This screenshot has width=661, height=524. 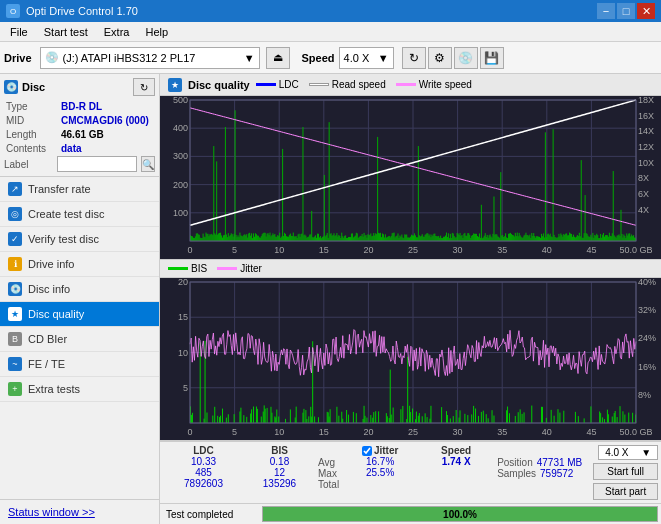 What do you see at coordinates (34, 106) in the screenshot?
I see `disc-type-label: Type` at bounding box center [34, 106].